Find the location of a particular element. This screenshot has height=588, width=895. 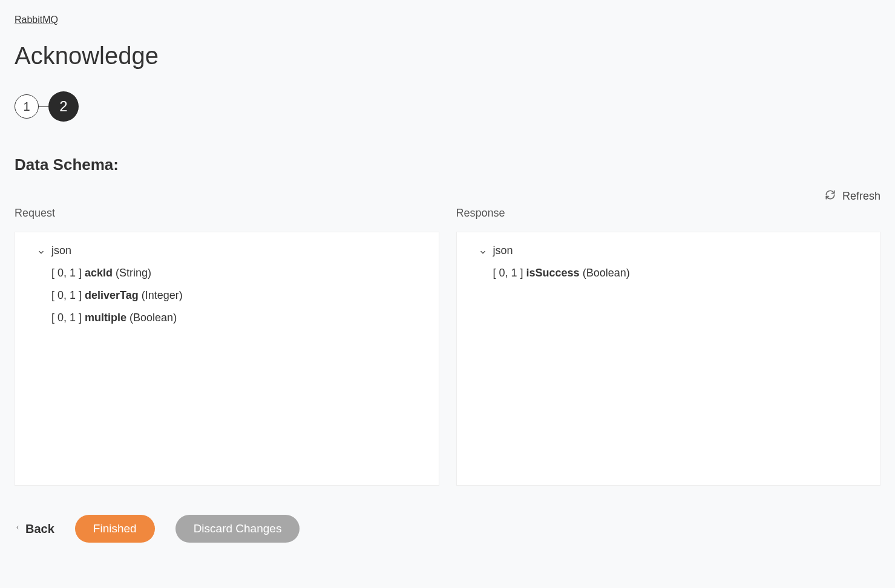

back-button: Back is located at coordinates (34, 529).